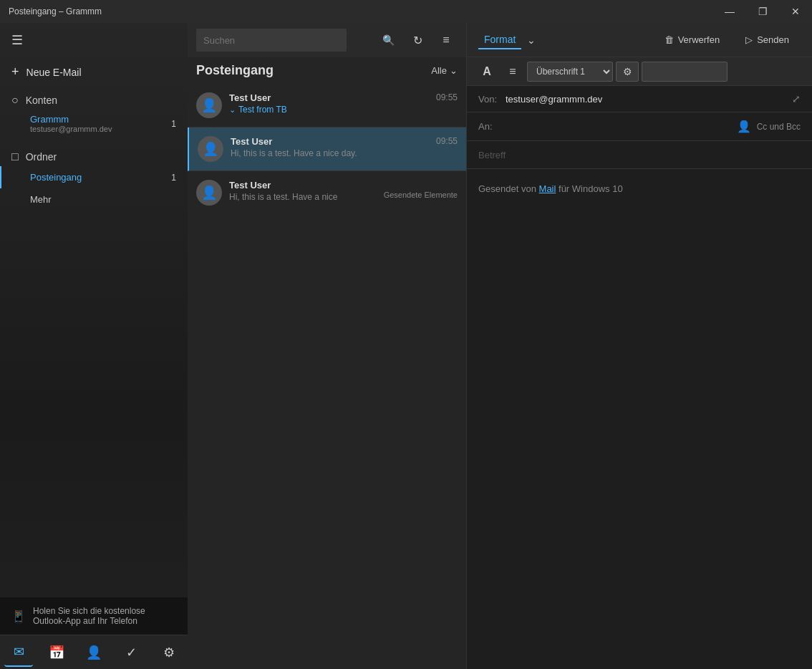 Image resolution: width=812 pixels, height=669 pixels. What do you see at coordinates (796, 99) in the screenshot?
I see `expand-icon: ⤢` at bounding box center [796, 99].